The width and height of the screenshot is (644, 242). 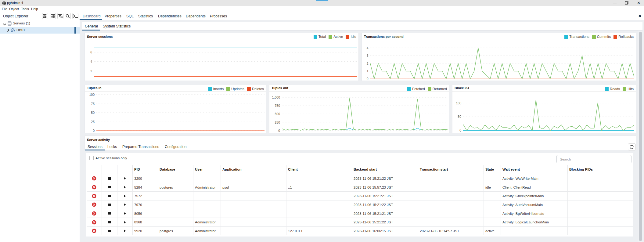 I want to click on svg-text: 1,000, so click(x=276, y=97).